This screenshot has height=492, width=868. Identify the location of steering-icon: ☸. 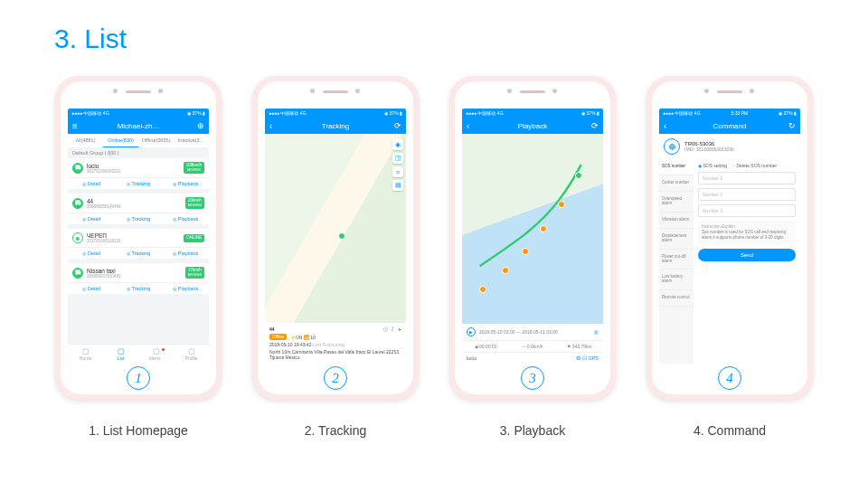
(672, 147).